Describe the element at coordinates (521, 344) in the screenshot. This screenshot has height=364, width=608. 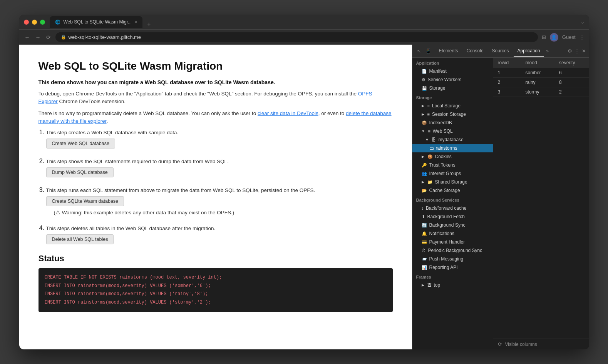
I see `visible-columns-label: Visible columns` at that location.